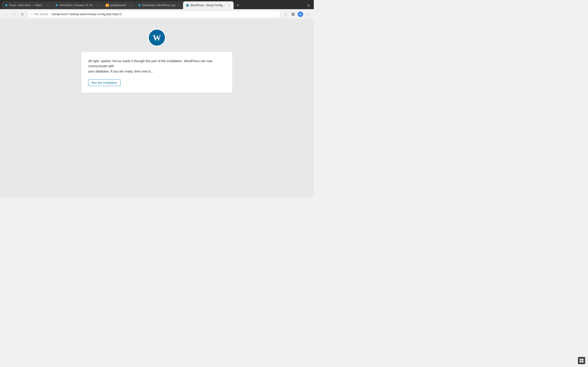  What do you see at coordinates (286, 14) in the screenshot?
I see `bookmark-button: ☆` at bounding box center [286, 14].